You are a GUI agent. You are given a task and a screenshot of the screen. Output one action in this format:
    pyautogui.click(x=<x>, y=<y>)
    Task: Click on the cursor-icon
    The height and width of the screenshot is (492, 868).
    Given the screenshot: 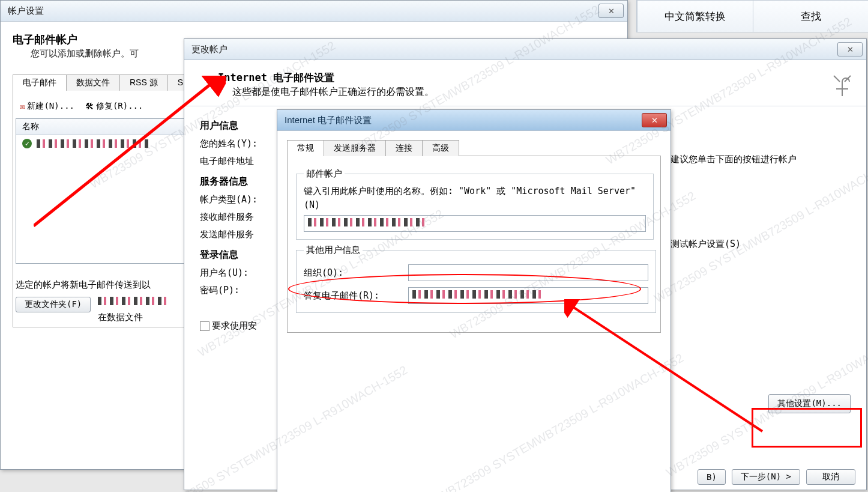 What is the action you would take?
    pyautogui.click(x=844, y=90)
    